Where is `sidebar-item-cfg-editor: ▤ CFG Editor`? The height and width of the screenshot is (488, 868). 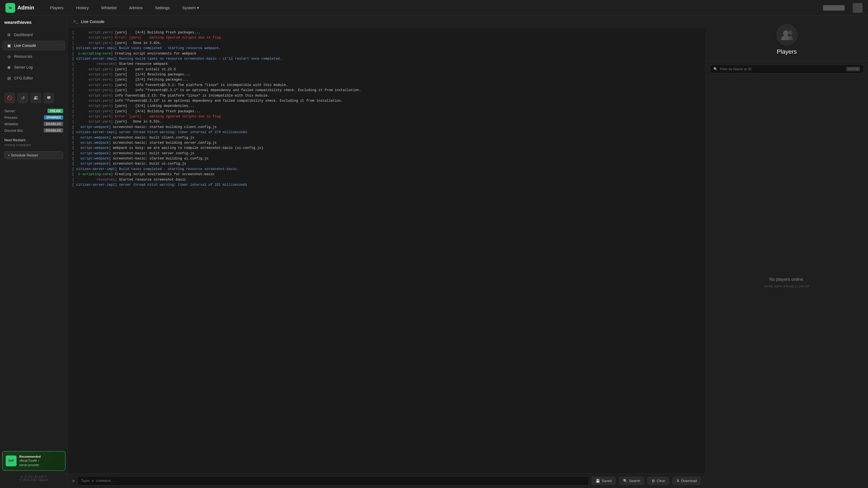
sidebar-item-cfg-editor: ▤ CFG Editor is located at coordinates (34, 78).